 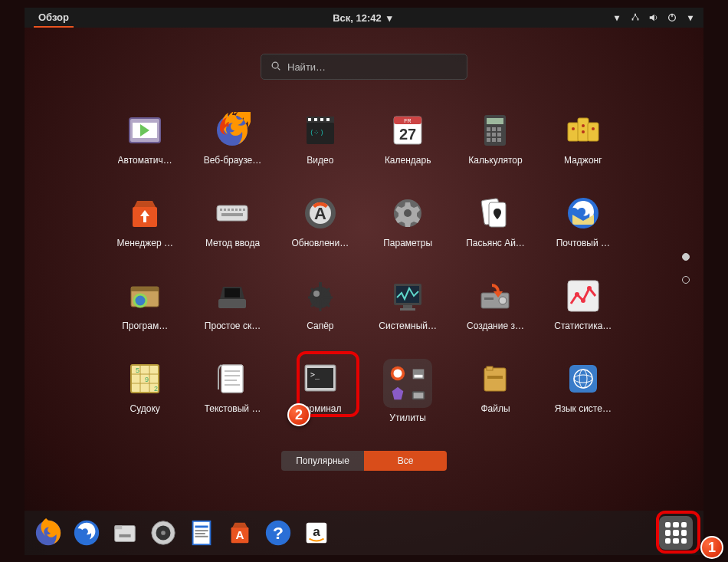 What do you see at coordinates (635, 18) in the screenshot?
I see `network-icon` at bounding box center [635, 18].